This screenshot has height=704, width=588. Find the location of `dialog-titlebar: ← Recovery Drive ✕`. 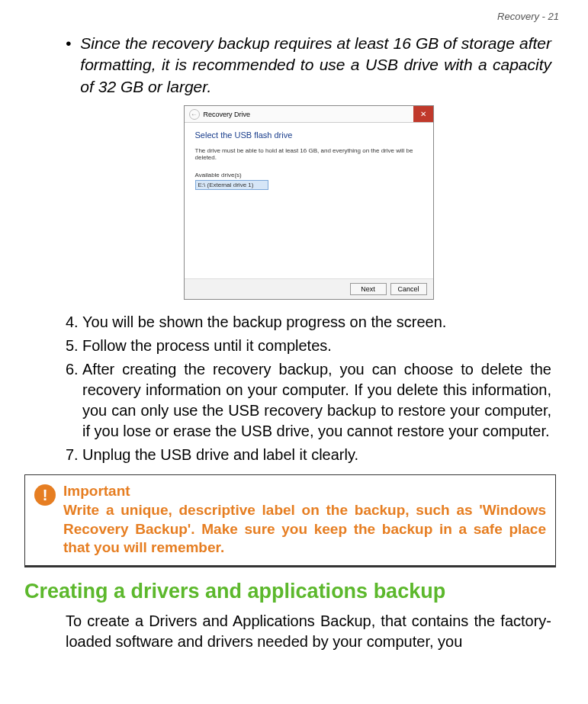

dialog-titlebar: ← Recovery Drive ✕ is located at coordinates (309, 114).